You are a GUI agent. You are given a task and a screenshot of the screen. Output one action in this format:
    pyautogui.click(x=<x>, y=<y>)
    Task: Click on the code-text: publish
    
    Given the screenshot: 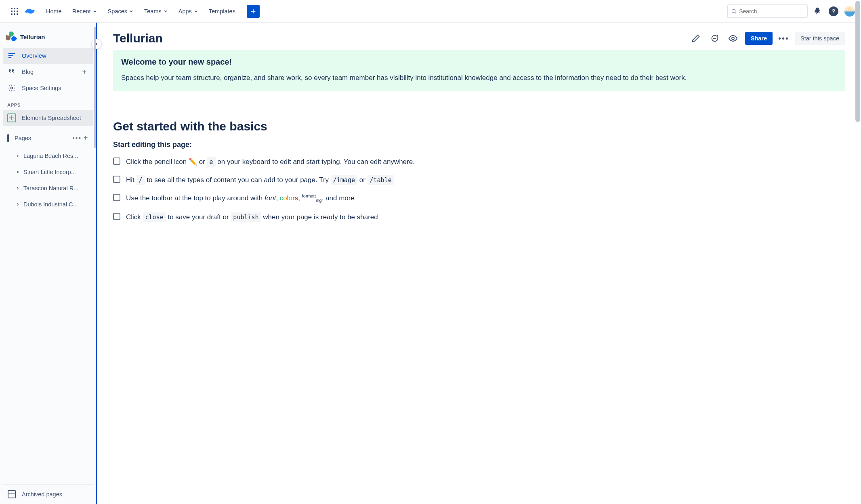 What is the action you would take?
    pyautogui.click(x=246, y=217)
    